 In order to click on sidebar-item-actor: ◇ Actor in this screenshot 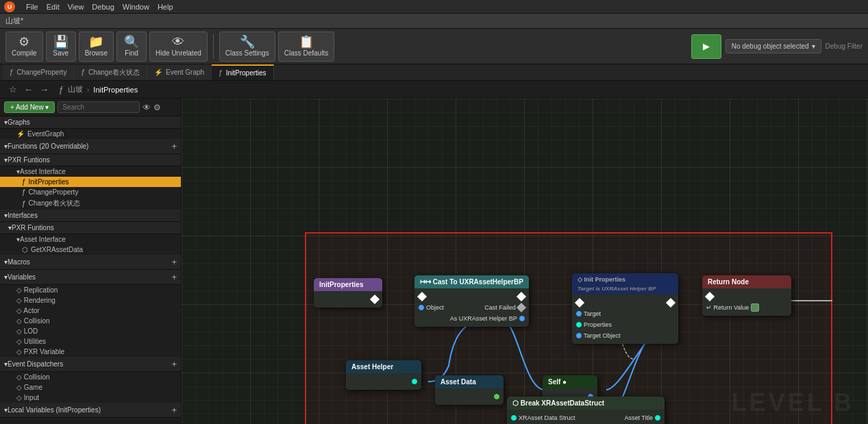, I will do `click(90, 311)`.